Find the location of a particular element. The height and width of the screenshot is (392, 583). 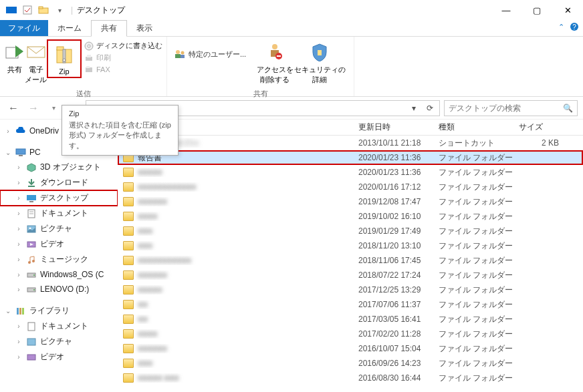

tree-music: ›ミュージック is located at coordinates (59, 259).